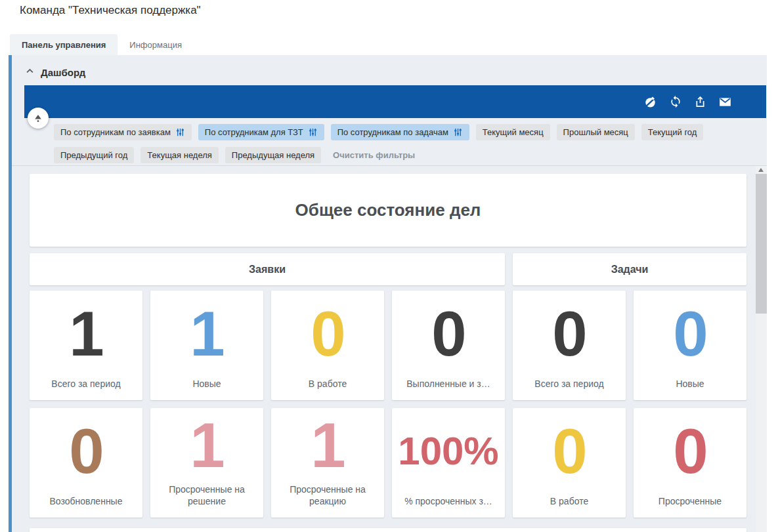  I want to click on dashboard-section-header: Дашборд, so click(55, 72).